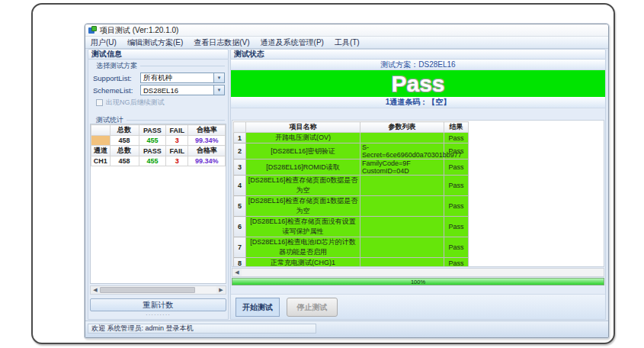 Image resolution: width=644 pixels, height=348 pixels. I want to click on channel-data-row: CH1 458 455 3 99.34%, so click(159, 162).